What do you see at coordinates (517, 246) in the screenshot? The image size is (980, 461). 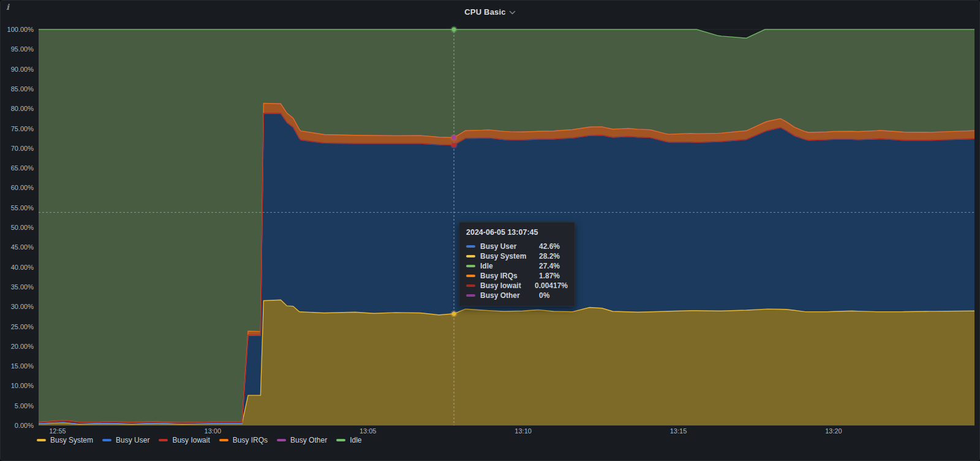 I see `tooltip-row: Busy User42.6%` at bounding box center [517, 246].